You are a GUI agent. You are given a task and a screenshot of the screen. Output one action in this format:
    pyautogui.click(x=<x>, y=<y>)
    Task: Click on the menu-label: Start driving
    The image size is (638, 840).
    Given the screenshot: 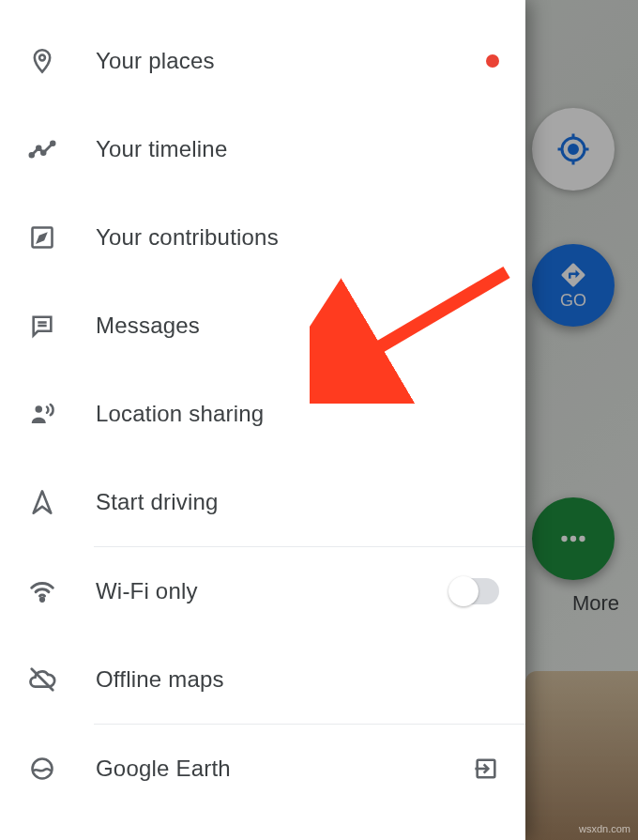 What is the action you would take?
    pyautogui.click(x=158, y=502)
    